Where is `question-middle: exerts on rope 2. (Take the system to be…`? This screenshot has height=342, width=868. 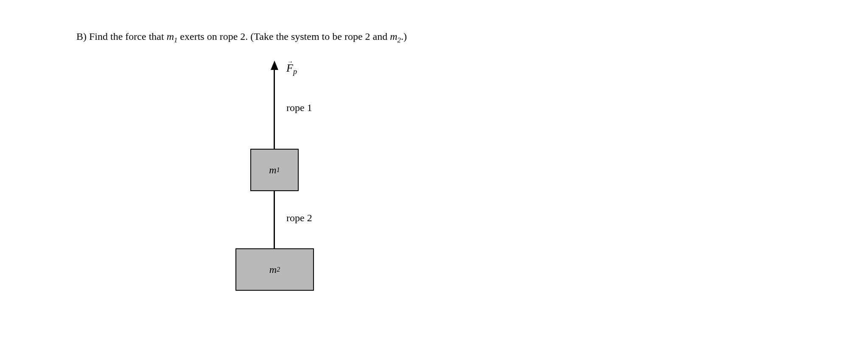 question-middle: exerts on rope 2. (Take the system to be… is located at coordinates (283, 36).